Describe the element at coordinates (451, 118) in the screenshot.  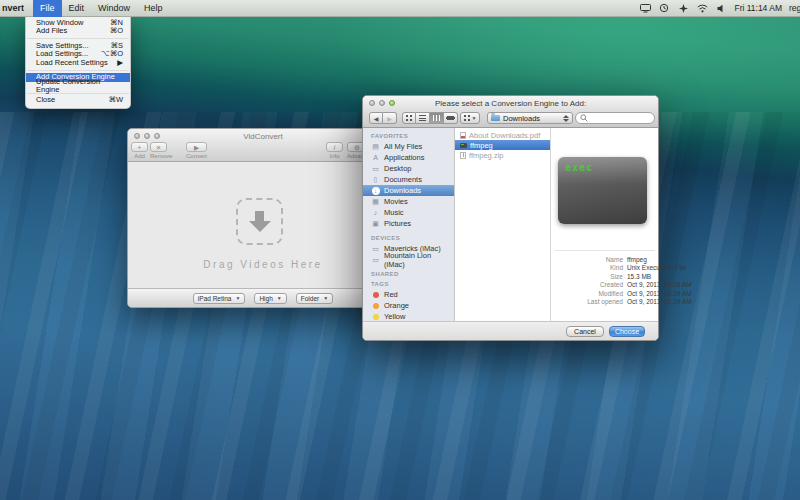
I see `coverflow-view-button` at that location.